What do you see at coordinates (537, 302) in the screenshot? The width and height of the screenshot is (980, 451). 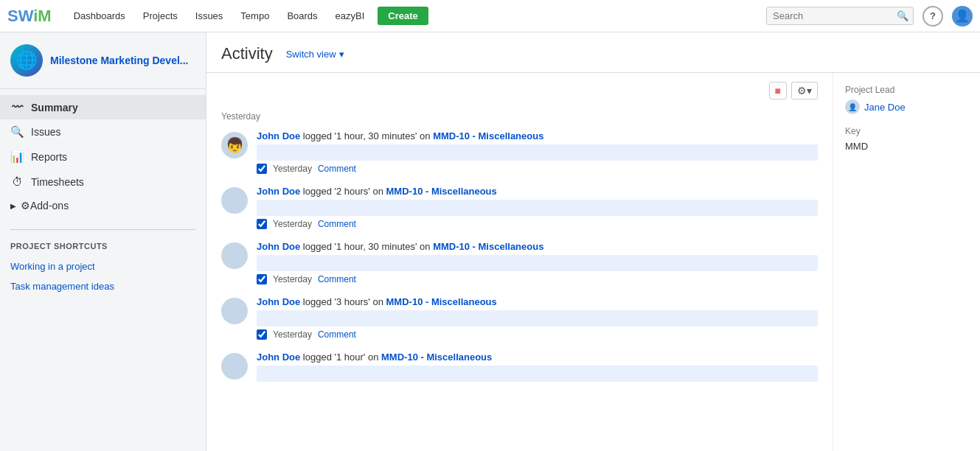 I see `activity-text: John Doe logged '3 hours' on MMD-10 - Mi…` at bounding box center [537, 302].